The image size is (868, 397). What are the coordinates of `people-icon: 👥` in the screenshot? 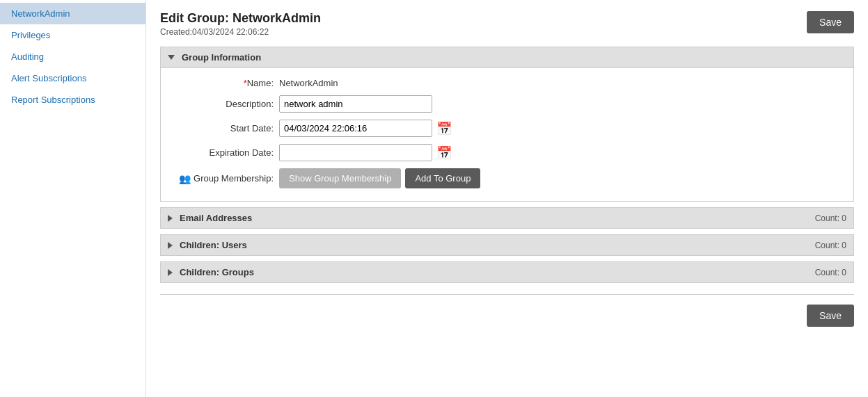 It's located at (185, 179).